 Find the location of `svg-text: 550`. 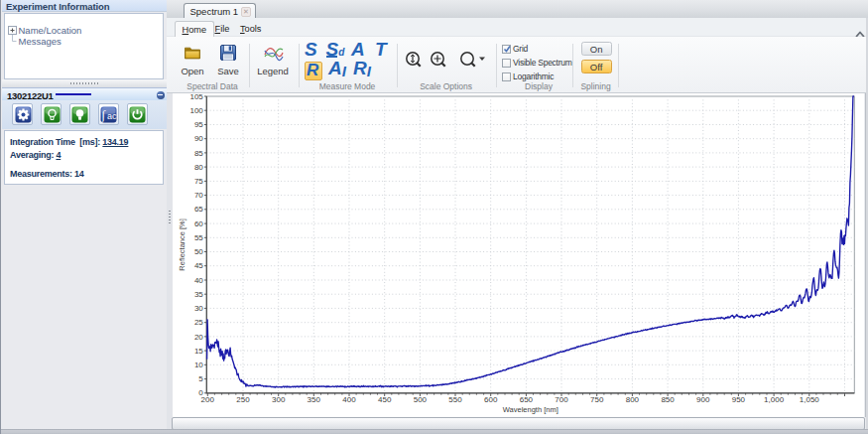

svg-text: 550 is located at coordinates (455, 399).